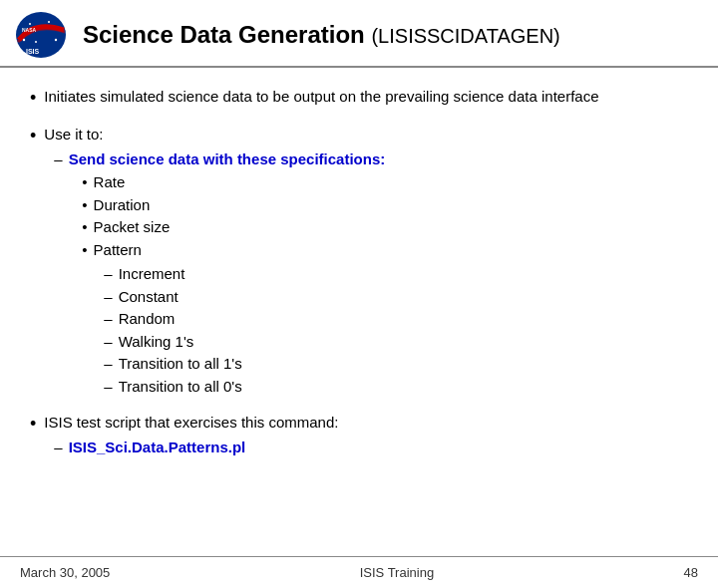 The width and height of the screenshot is (718, 588). I want to click on title-text: Science Data Generation, so click(223, 34).